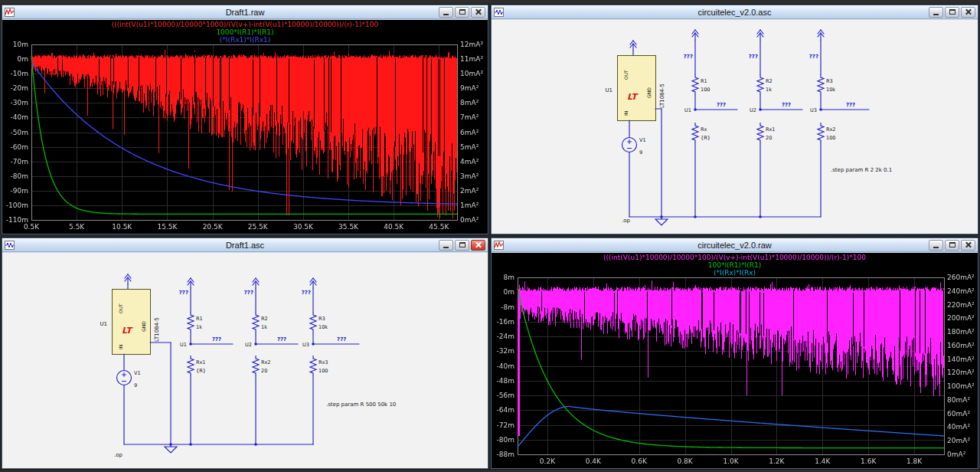 The width and height of the screenshot is (980, 472). I want to click on svg-text: OUT, so click(121, 308).